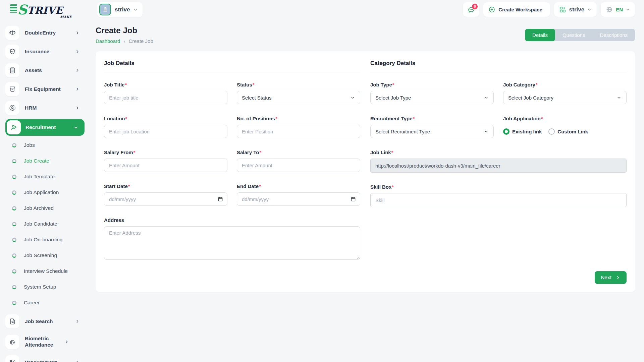 Image resolution: width=644 pixels, height=362 pixels. Describe the element at coordinates (232, 66) in the screenshot. I see `section-title: Job Details` at that location.